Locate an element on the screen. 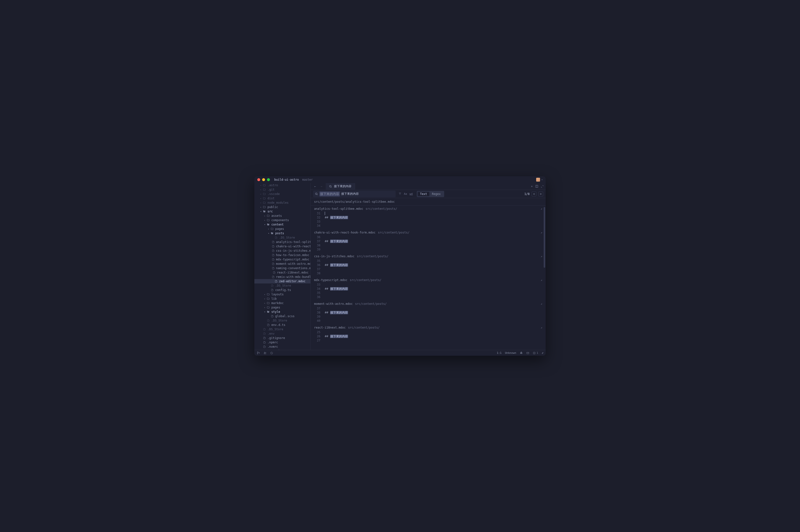 The width and height of the screenshot is (800, 532). error-count: 1 is located at coordinates (535, 353).